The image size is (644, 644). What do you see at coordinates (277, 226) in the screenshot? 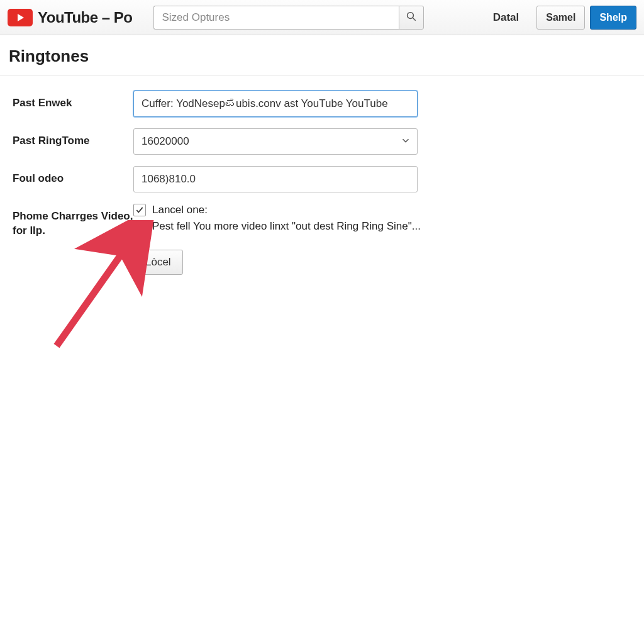
I see `checkbox-row-2: Pest fell You more video linxt "out dest…` at bounding box center [277, 226].